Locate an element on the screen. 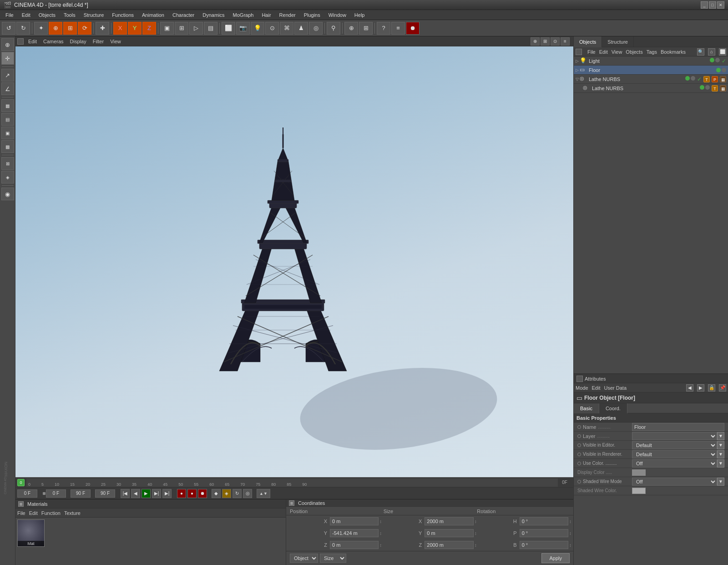  attr-tab-coord: Coord. is located at coordinates (613, 408).